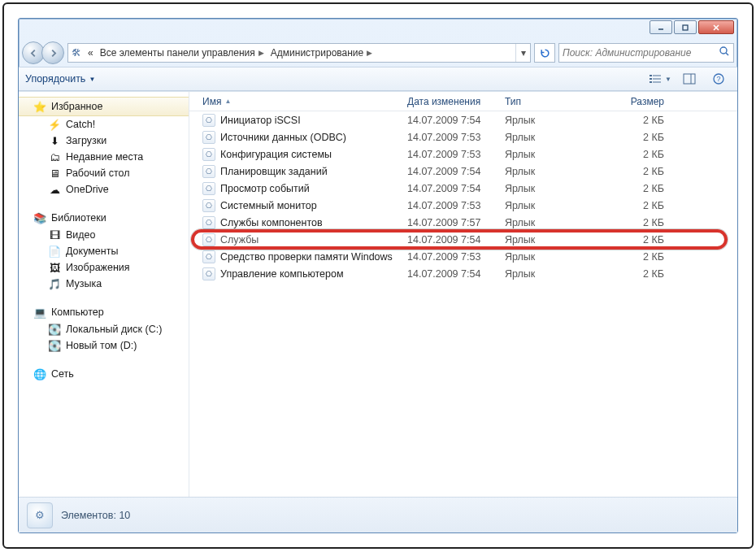 The height and width of the screenshot is (552, 756). What do you see at coordinates (300, 102) in the screenshot?
I see `column-header-name: Имя▲` at bounding box center [300, 102].